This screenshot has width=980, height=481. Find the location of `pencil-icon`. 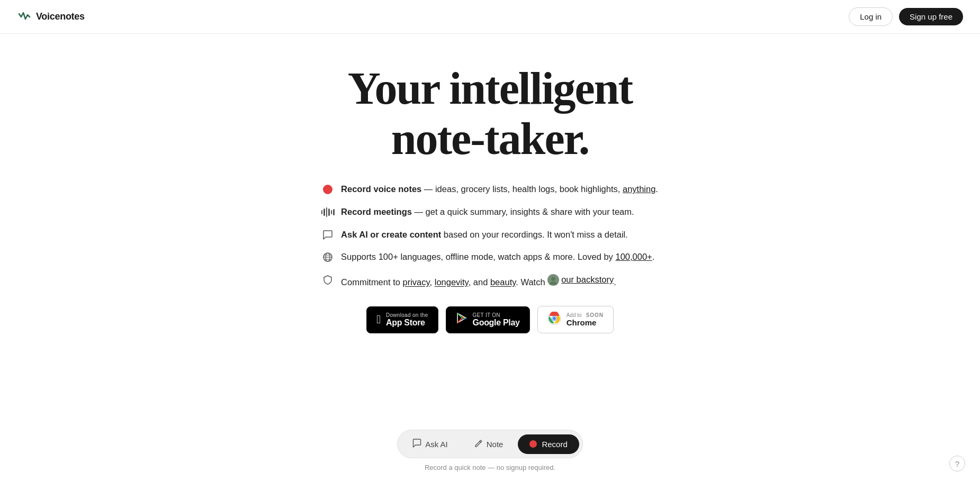

pencil-icon is located at coordinates (479, 444).